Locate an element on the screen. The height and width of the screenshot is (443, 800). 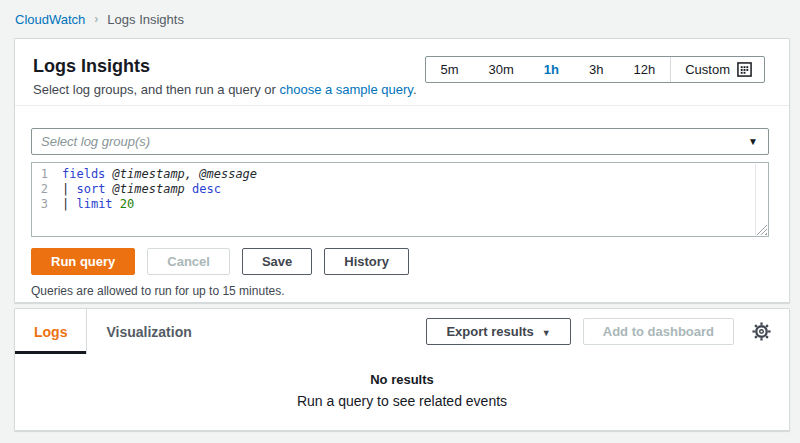
add-to-dashboard-button: Add to dashboard is located at coordinates (658, 332).